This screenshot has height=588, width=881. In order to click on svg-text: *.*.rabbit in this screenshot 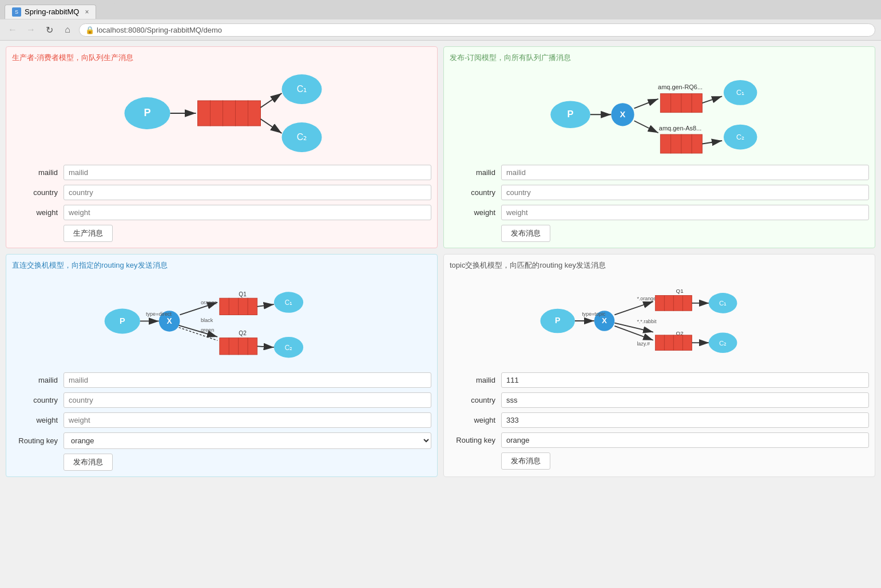, I will do `click(646, 321)`.